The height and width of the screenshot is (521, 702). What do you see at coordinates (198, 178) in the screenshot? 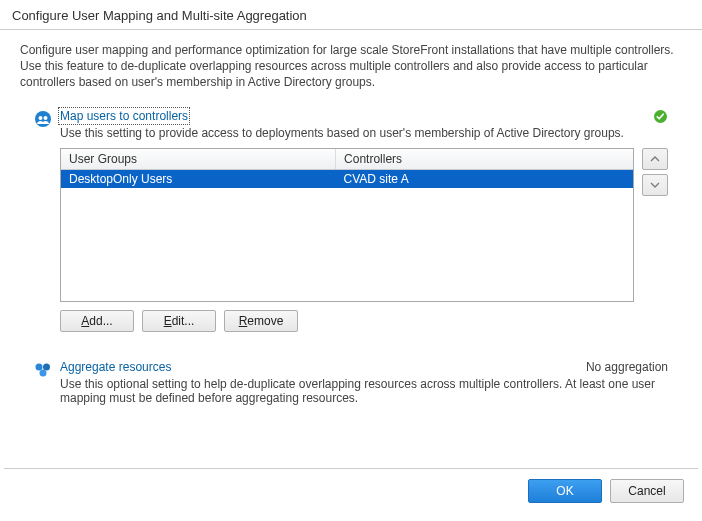
I see `cell-user-groups: DesktopOnly Users` at bounding box center [198, 178].